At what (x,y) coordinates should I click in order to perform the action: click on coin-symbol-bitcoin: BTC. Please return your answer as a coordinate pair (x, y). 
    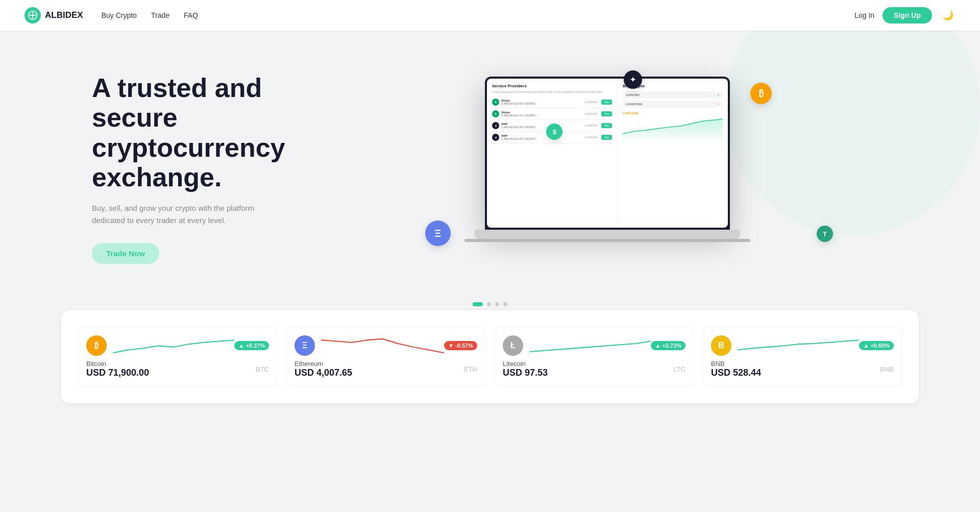
    Looking at the image, I should click on (262, 370).